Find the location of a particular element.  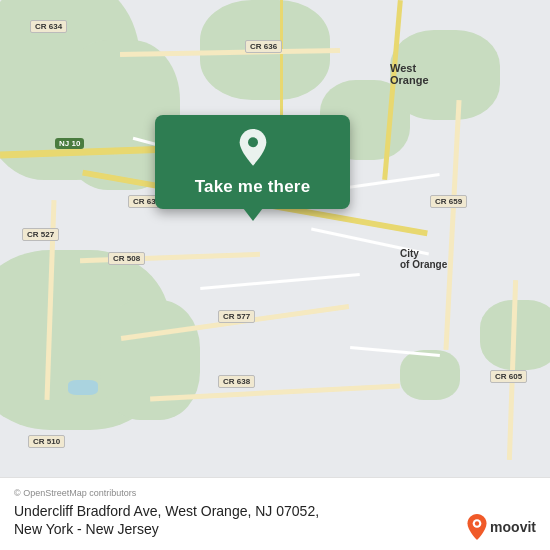

moovit-brand-text: moovit is located at coordinates (513, 527).